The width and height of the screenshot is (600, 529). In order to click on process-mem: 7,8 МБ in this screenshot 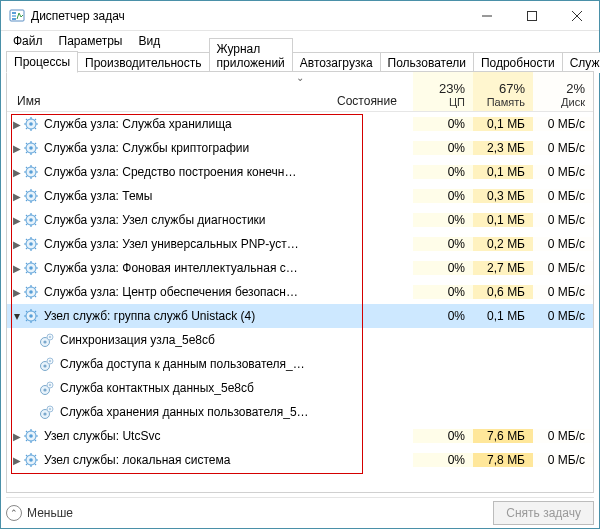, I will do `click(503, 460)`.